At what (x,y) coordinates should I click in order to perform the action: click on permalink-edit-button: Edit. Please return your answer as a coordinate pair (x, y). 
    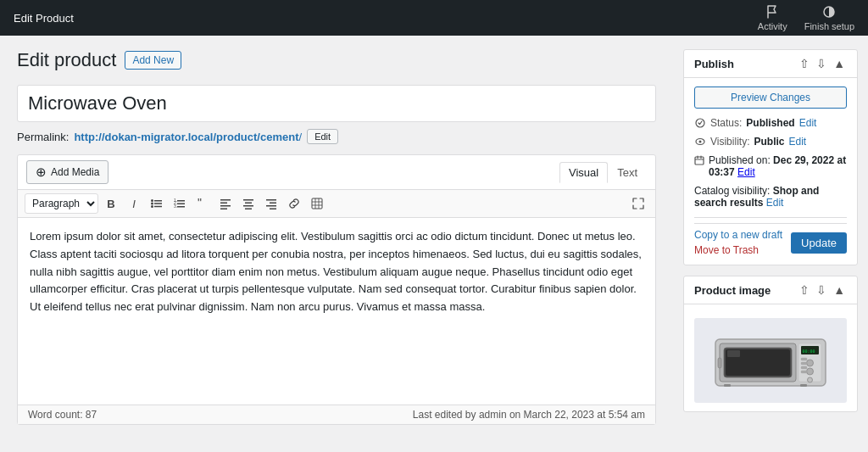
    Looking at the image, I should click on (322, 137).